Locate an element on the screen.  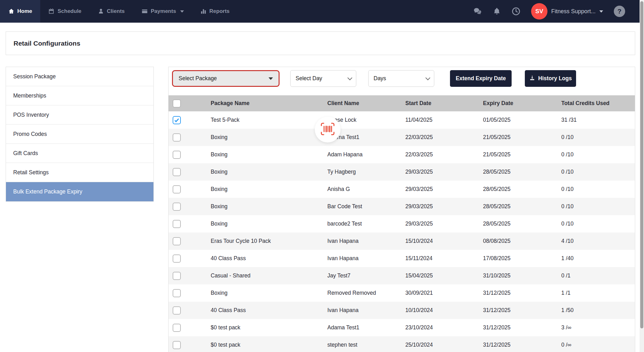
select-day-dropdown: Select Day is located at coordinates (323, 79).